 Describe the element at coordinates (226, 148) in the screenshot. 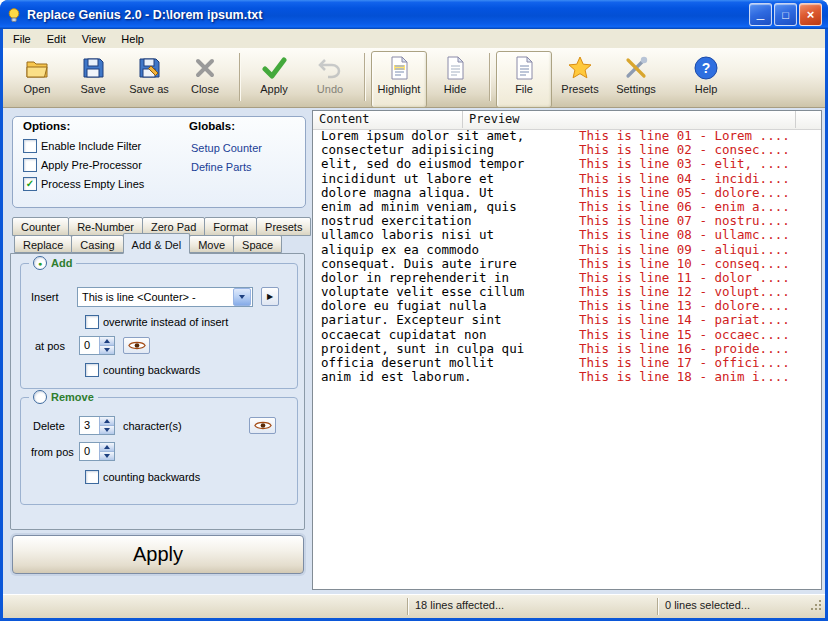

I see `setup-counter-link: Setup Counter` at that location.